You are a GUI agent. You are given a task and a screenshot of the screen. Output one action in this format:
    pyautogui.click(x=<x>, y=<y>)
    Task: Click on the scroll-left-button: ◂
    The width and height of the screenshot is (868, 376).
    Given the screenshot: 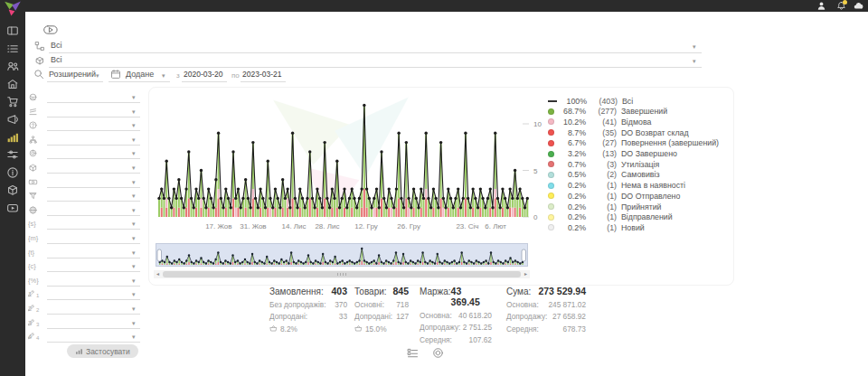 What is the action you would take?
    pyautogui.click(x=157, y=275)
    